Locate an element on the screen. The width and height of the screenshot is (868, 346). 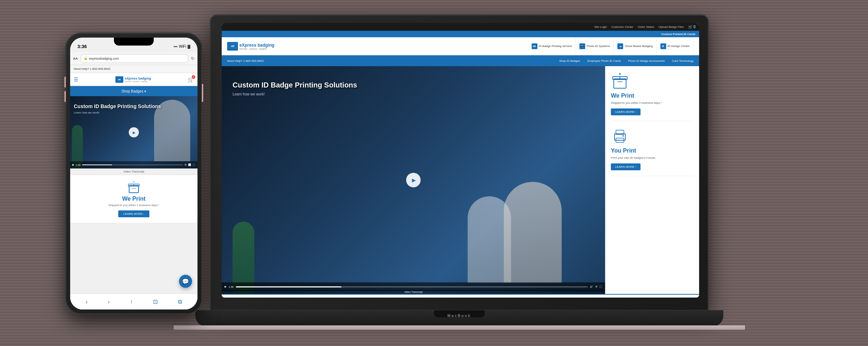
power-button is located at coordinates (203, 93).